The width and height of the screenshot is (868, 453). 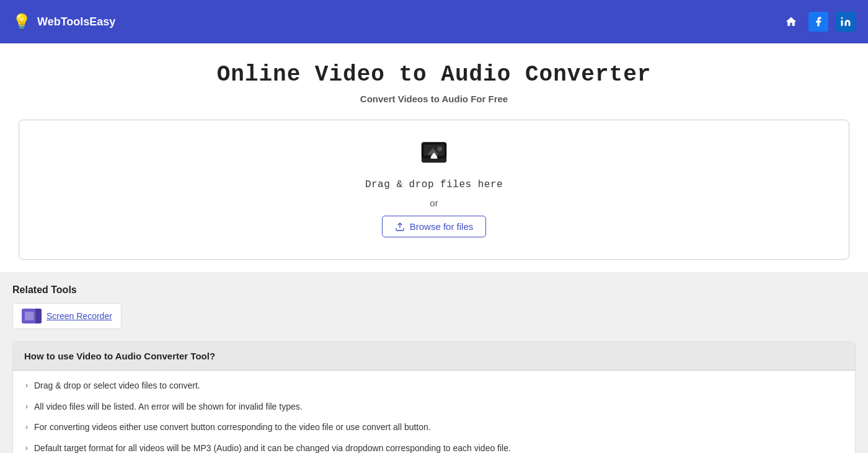 I want to click on related-tools-title: Related Tools, so click(x=434, y=290).